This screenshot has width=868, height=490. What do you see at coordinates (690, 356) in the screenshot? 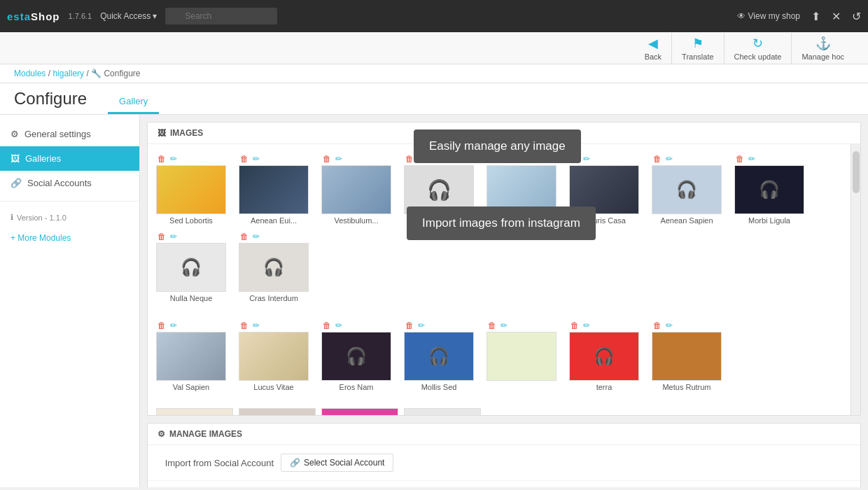
I see `list-item: 🗑 ✏ Metus Rutrum` at bounding box center [690, 356].